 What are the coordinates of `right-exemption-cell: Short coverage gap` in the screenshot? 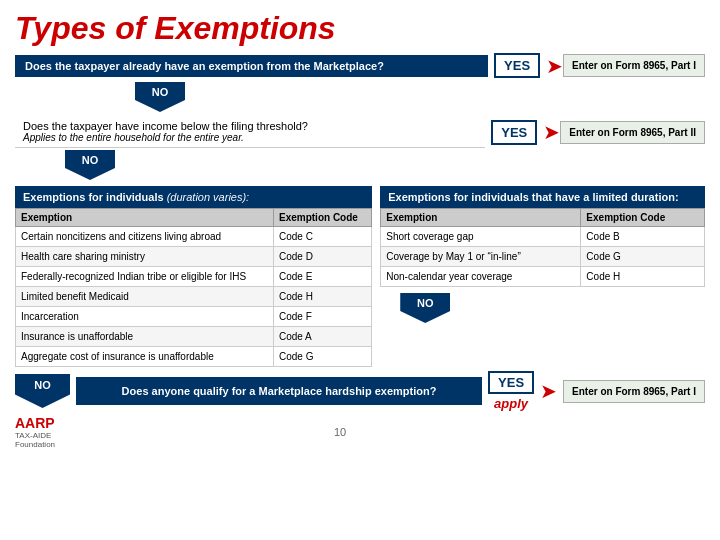 It's located at (481, 237).